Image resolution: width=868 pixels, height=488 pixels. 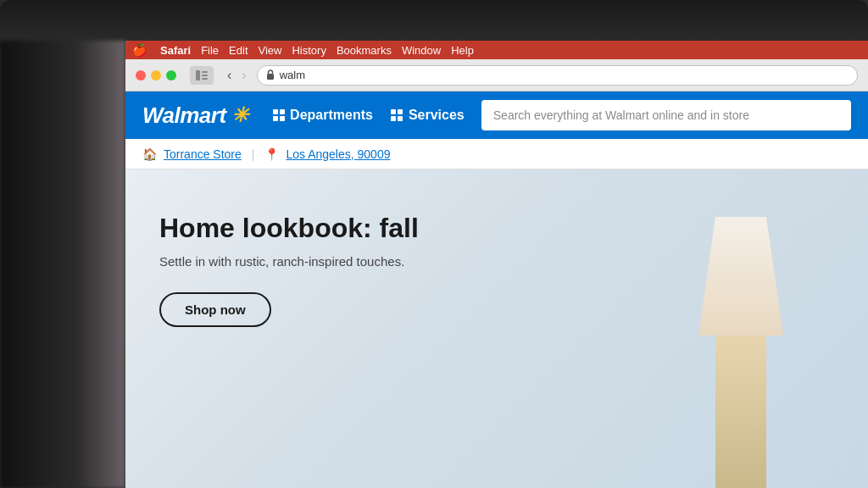 I want to click on search-placeholder: Search everything at Walmart online and …, so click(x=621, y=115).